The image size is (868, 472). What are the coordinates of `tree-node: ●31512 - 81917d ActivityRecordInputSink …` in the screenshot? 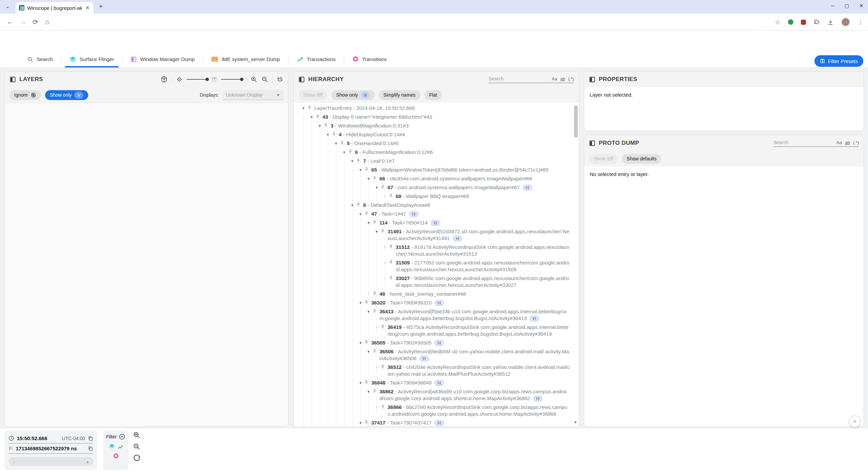 It's located at (436, 251).